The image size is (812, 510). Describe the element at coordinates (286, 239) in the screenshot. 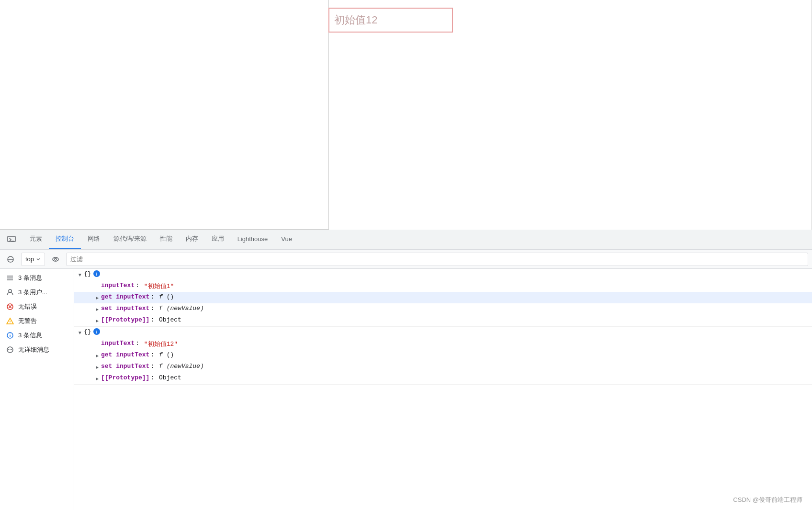

I see `tab-vue: Vue` at that location.